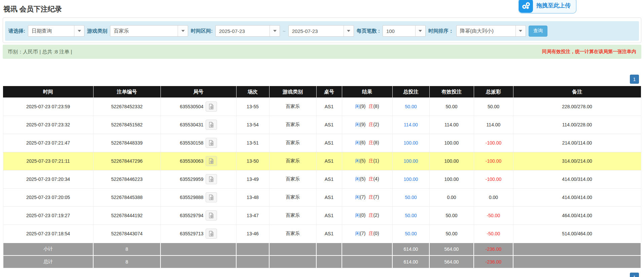 This screenshot has width=644, height=277. Describe the element at coordinates (199, 161) in the screenshot. I see `cell-round: 635530063` at that location.